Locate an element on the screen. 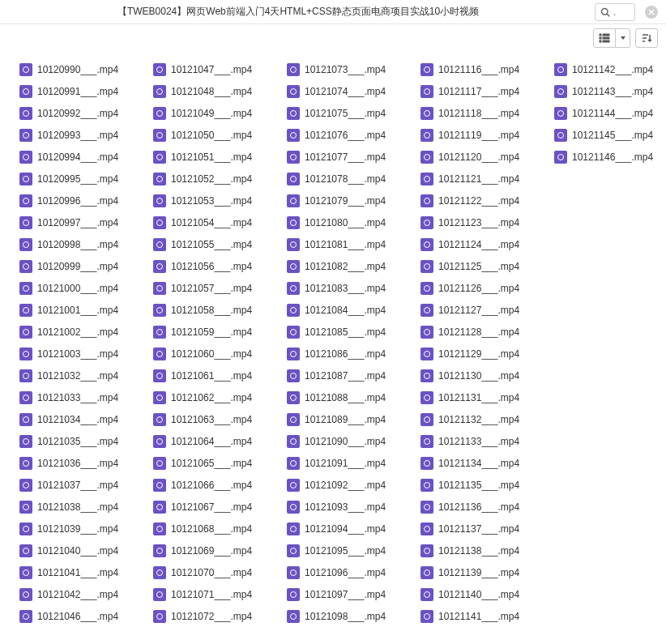 This screenshot has height=644, width=666. file-item: 10121040___.mp4 is located at coordinates (78, 551).